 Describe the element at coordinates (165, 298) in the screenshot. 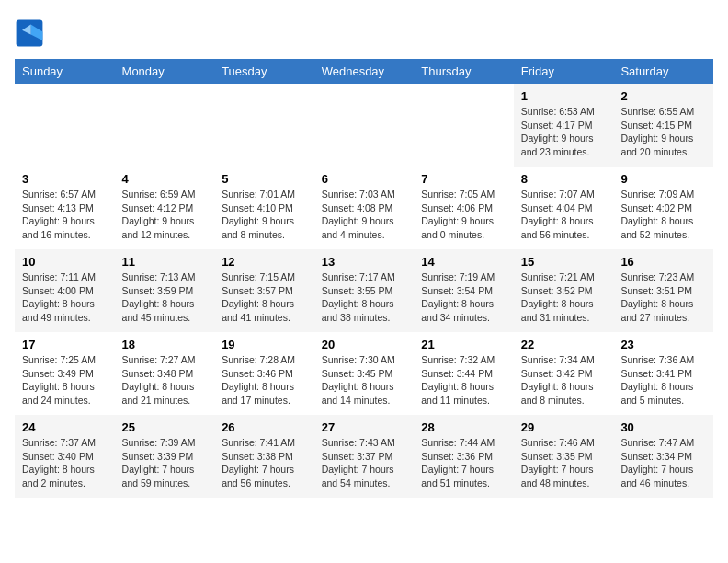

I see `day-info: Sunrise: 7:13 AM Sunset: 3:59 PM Dayligh…` at that location.